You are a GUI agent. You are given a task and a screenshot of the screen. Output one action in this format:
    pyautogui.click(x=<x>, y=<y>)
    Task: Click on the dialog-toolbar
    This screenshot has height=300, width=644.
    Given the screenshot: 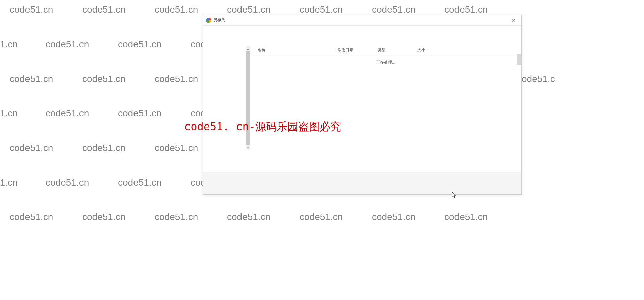 What is the action you would take?
    pyautogui.click(x=362, y=36)
    